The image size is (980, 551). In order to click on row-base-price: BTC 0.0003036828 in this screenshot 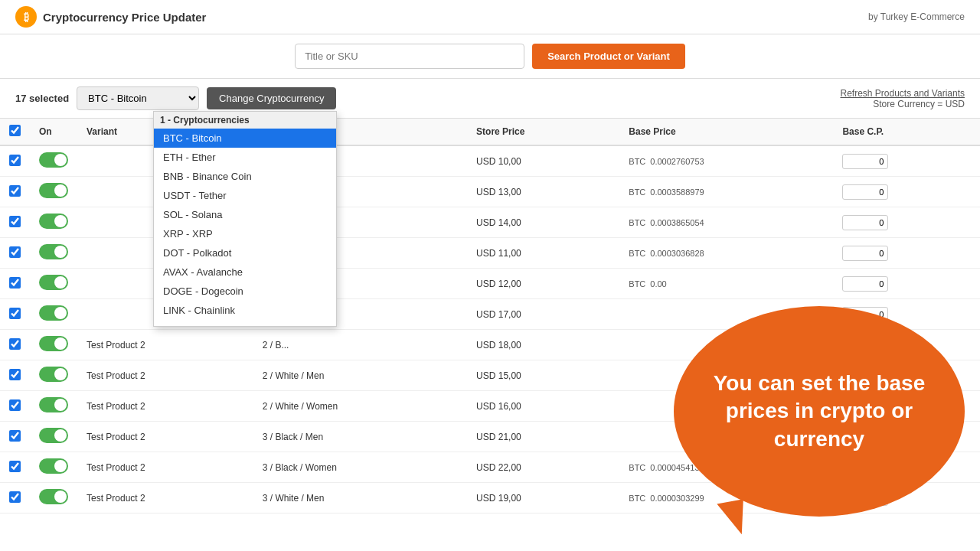, I will do `click(726, 253)`.